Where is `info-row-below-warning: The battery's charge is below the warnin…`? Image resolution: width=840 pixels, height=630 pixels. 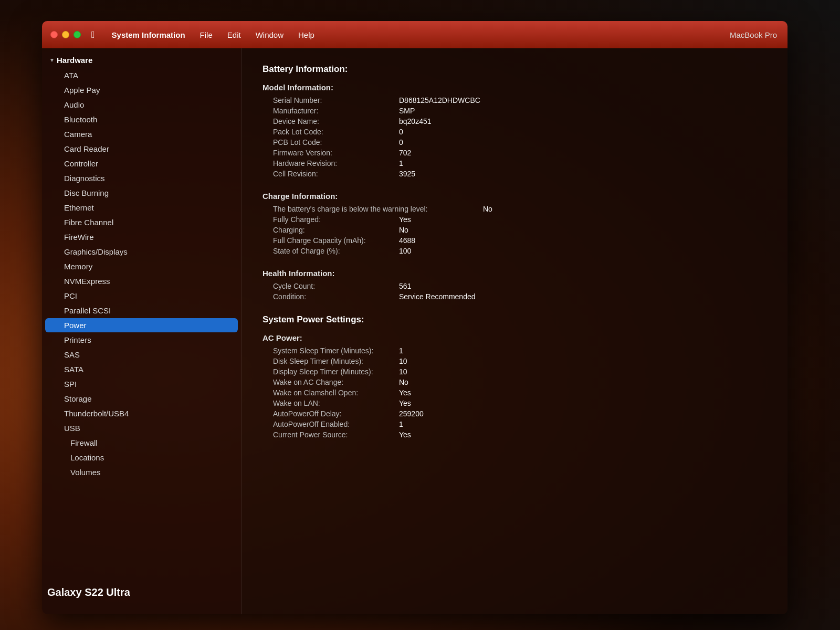 info-row-below-warning: The battery's charge is below the warnin… is located at coordinates (514, 209).